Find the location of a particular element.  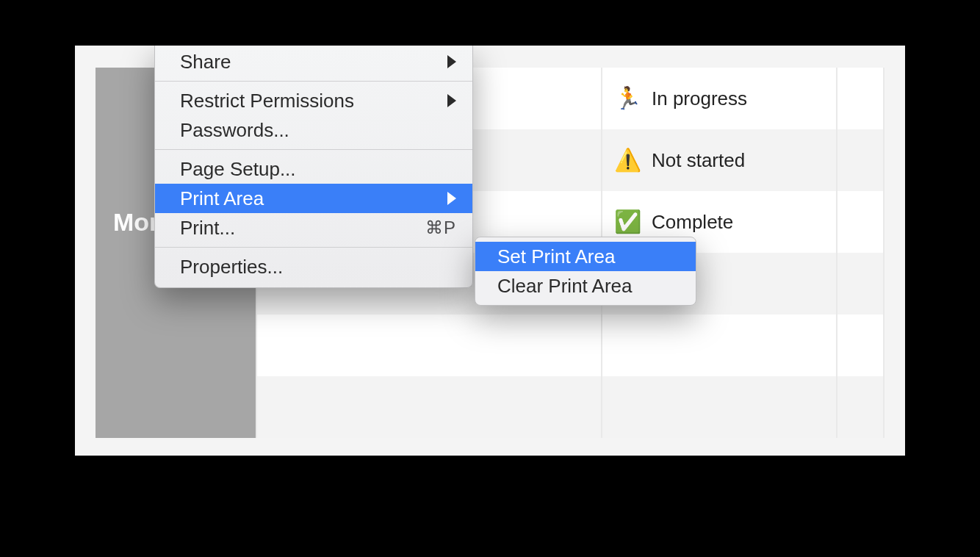

menu-label: Properties... is located at coordinates (231, 267).